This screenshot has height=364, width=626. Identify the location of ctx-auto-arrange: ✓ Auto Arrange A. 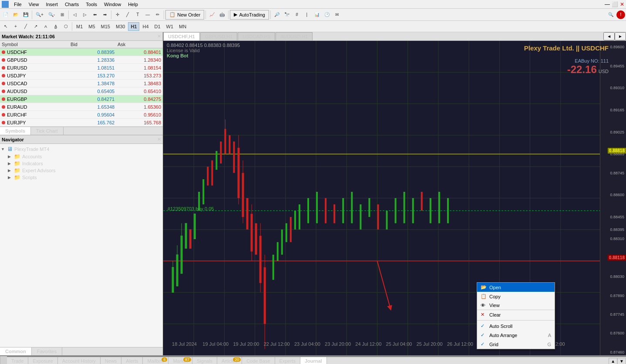
(516, 335).